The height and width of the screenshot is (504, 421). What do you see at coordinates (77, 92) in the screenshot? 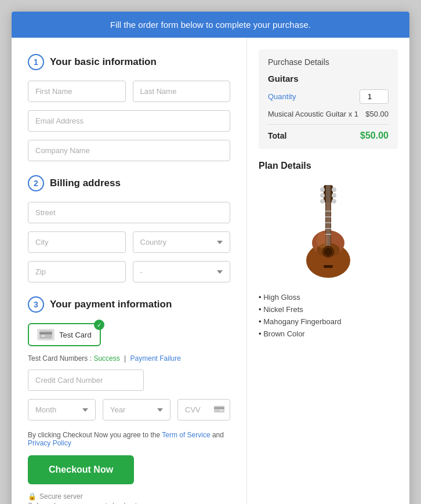
I see `first-name-input` at bounding box center [77, 92].